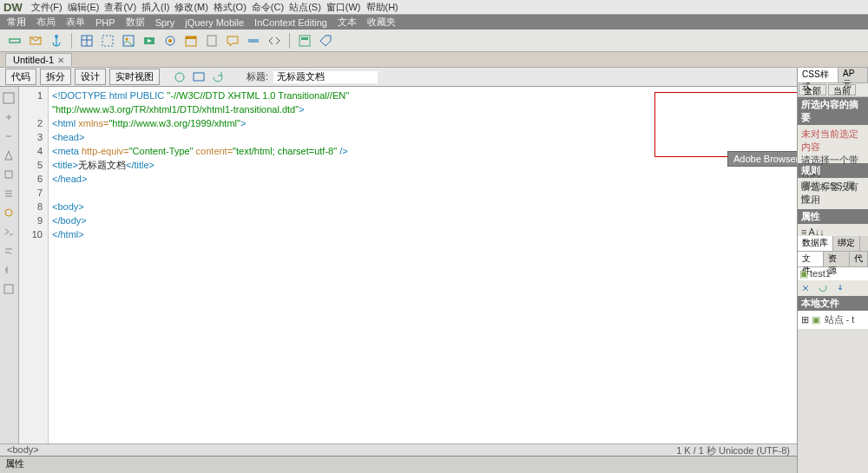 The height and width of the screenshot is (473, 868). Describe the element at coordinates (120, 7) in the screenshot. I see `menu-view: 查看(V)` at that location.